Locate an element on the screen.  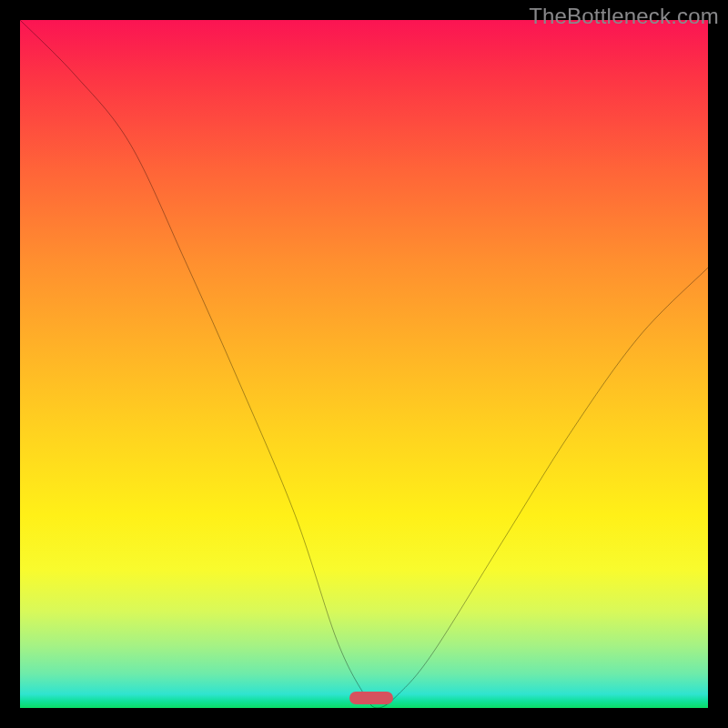
optimal-point-marker is located at coordinates (371, 698).